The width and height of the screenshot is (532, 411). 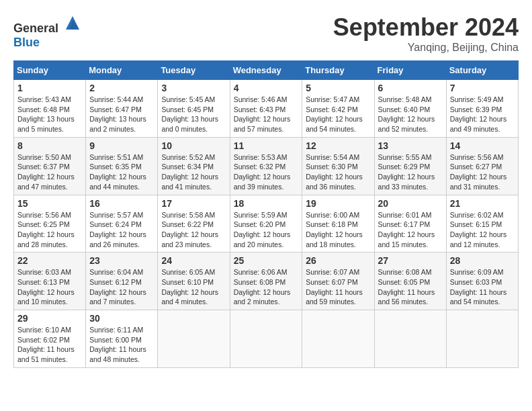 I want to click on day-detail: Sunrise: 5:56 AM Sunset: 6:27 PM Dayligh…, so click(x=482, y=172).